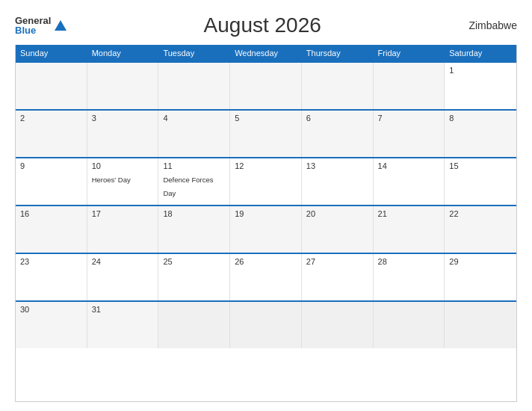 The image size is (532, 411). I want to click on day-number: 10, so click(123, 166).